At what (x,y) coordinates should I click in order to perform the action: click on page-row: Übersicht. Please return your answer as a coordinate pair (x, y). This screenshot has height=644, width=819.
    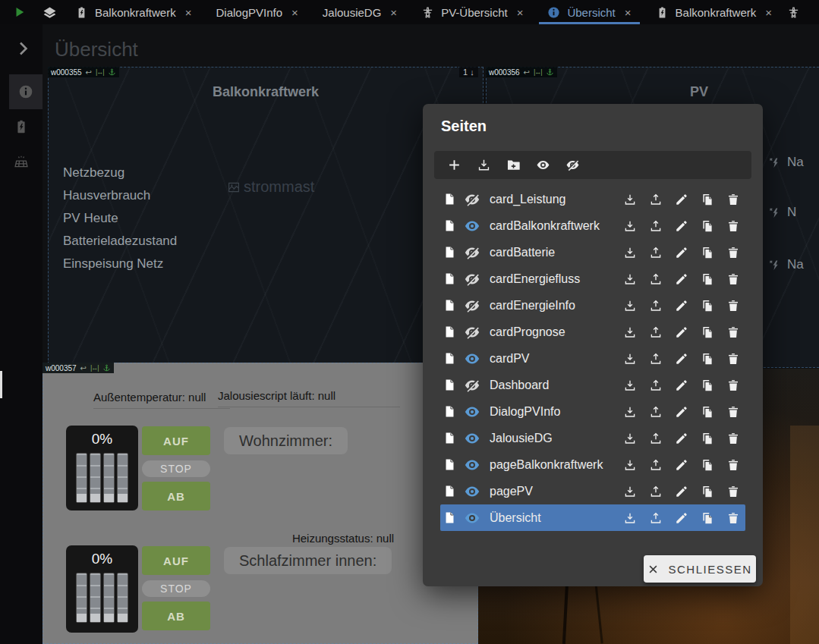
    Looking at the image, I should click on (593, 517).